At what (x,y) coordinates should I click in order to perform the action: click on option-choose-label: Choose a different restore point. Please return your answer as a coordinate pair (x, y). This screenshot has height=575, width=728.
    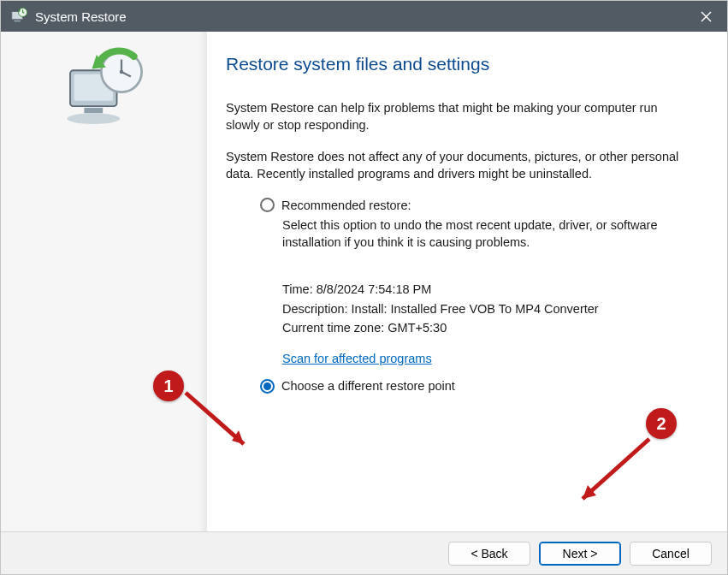
    Looking at the image, I should click on (368, 386).